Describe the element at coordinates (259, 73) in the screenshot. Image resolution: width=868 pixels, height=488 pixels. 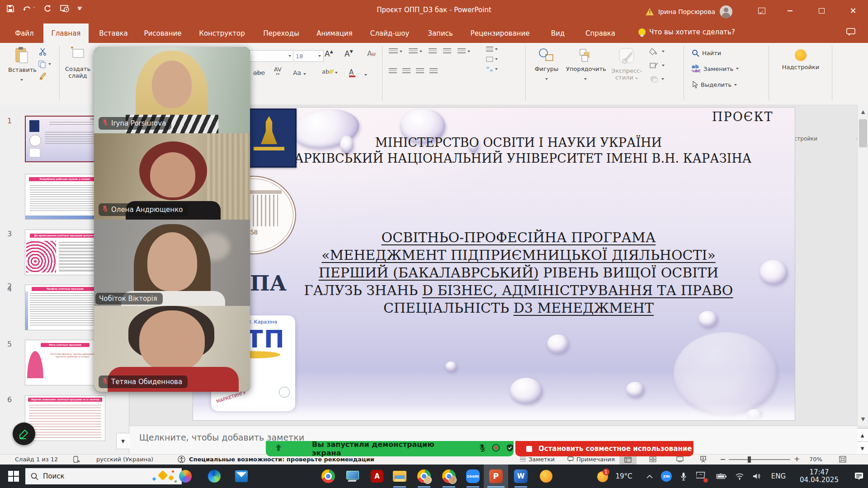
I see `strikethrough-icon: abe` at that location.